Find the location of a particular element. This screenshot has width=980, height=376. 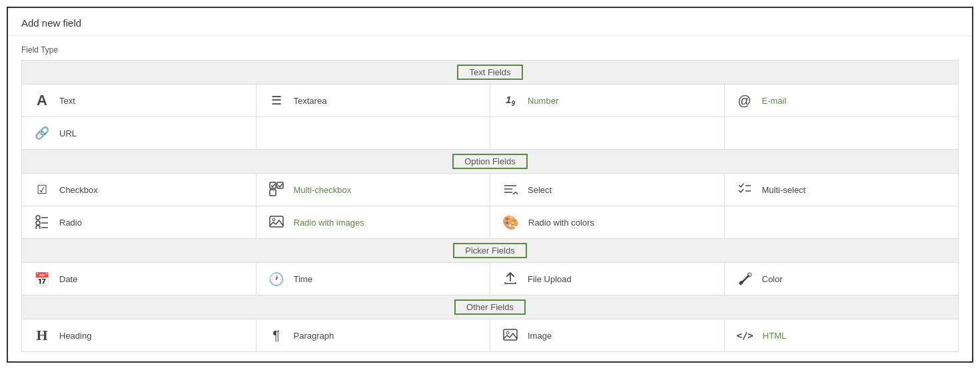

html-icon: </> is located at coordinates (745, 335).